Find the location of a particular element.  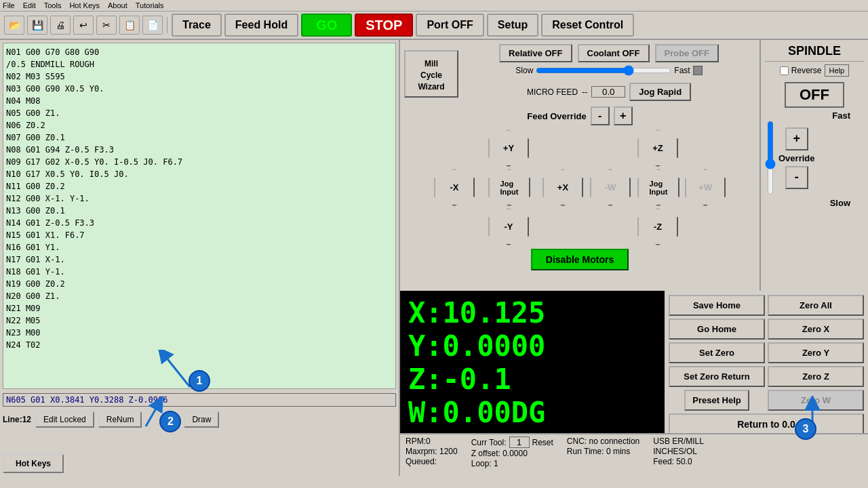

spindle-status: OFF is located at coordinates (814, 95).